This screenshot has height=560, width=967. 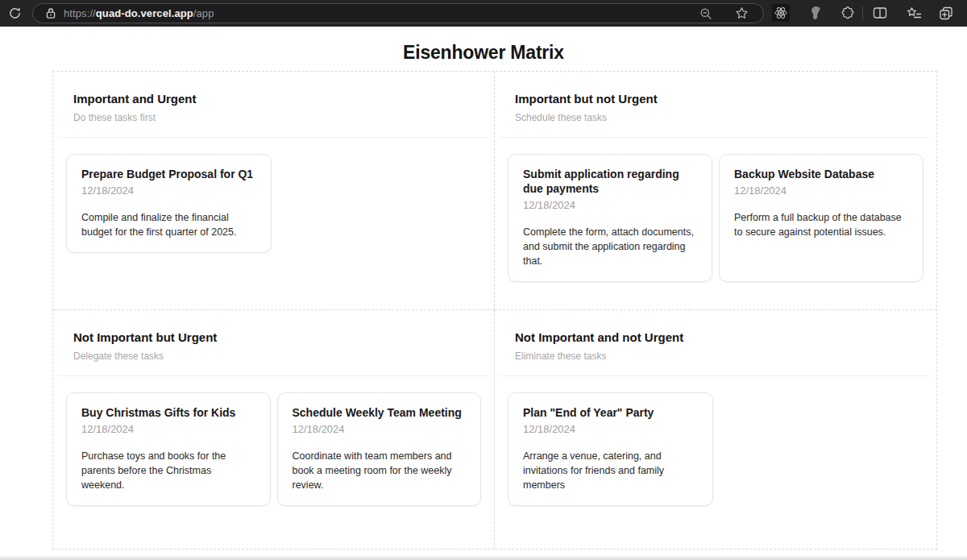 I want to click on split-screen-icon, so click(x=880, y=13).